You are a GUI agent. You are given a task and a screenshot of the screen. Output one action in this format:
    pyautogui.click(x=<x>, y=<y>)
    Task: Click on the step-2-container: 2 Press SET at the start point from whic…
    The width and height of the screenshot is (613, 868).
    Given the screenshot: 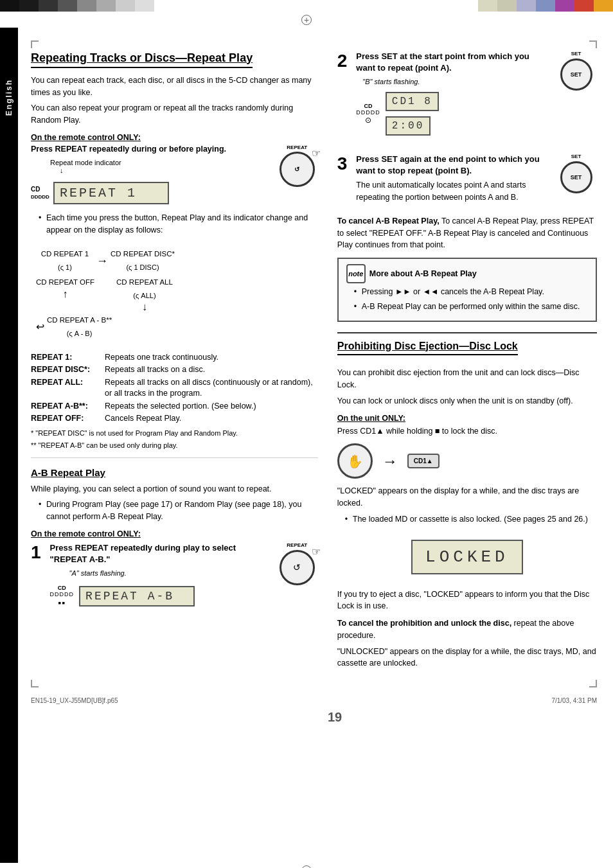 What is the action you would take?
    pyautogui.click(x=467, y=96)
    